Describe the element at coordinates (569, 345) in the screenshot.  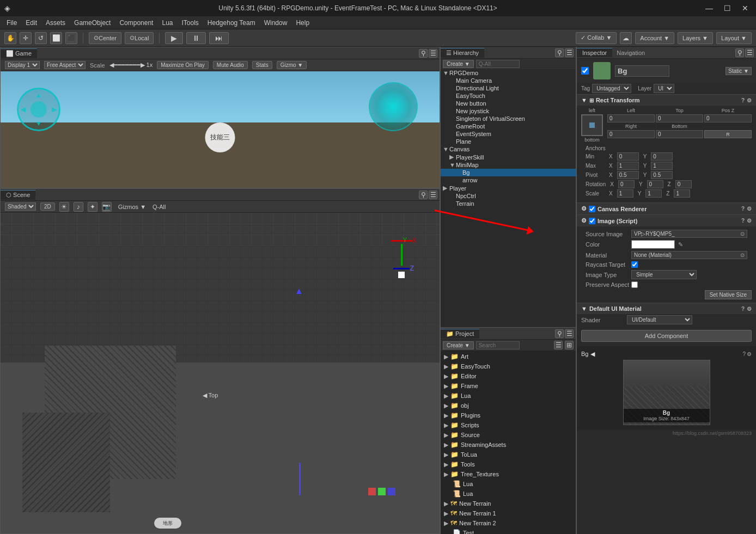
I see `project-grid-icon: ⊞` at that location.